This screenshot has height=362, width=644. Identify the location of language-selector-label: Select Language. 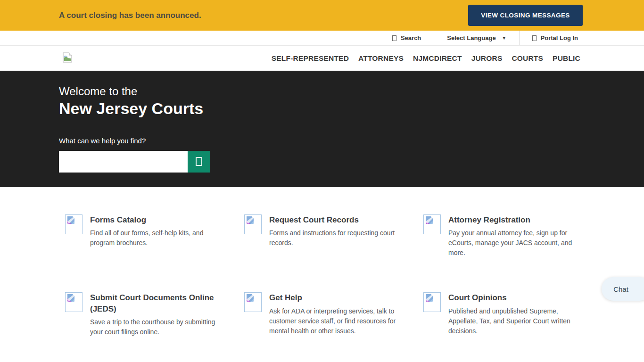
(471, 38).